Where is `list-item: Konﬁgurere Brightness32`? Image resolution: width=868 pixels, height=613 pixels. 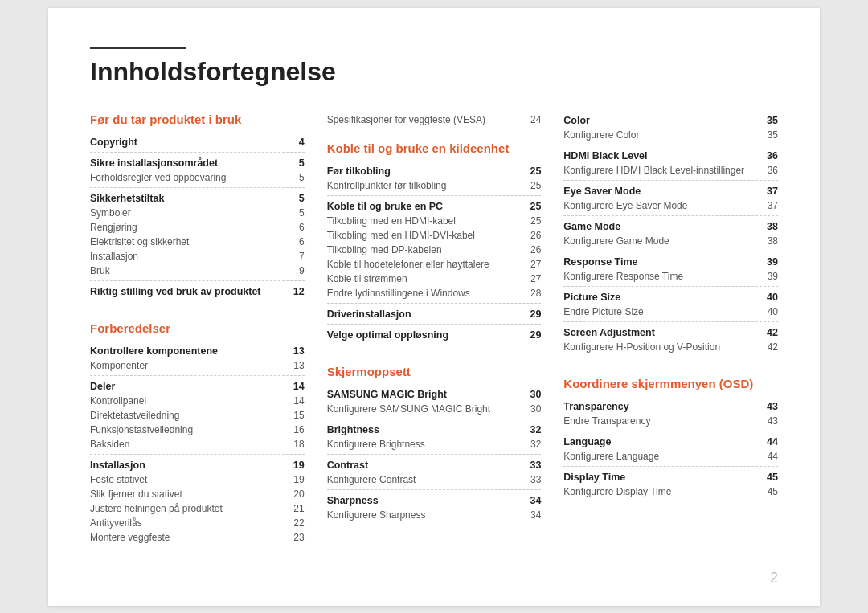 list-item: Konﬁgurere Brightness32 is located at coordinates (434, 444).